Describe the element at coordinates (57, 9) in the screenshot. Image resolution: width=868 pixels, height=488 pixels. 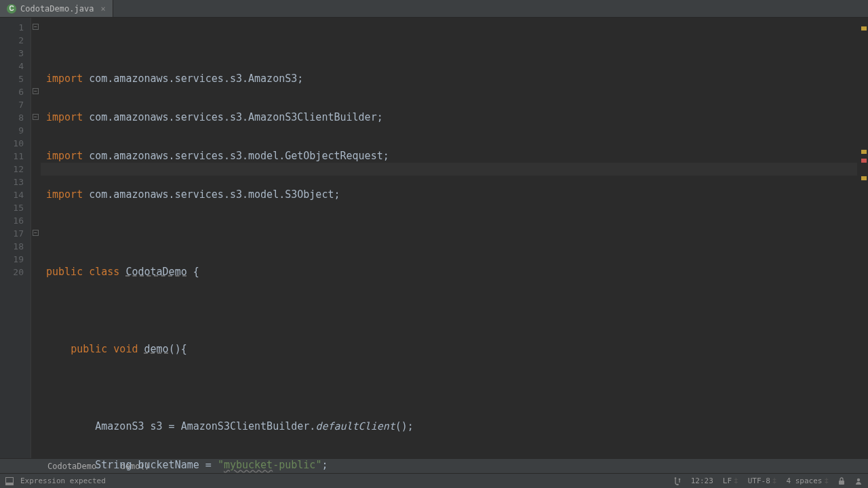
I see `tab-filename: CodotaDemo.java` at that location.